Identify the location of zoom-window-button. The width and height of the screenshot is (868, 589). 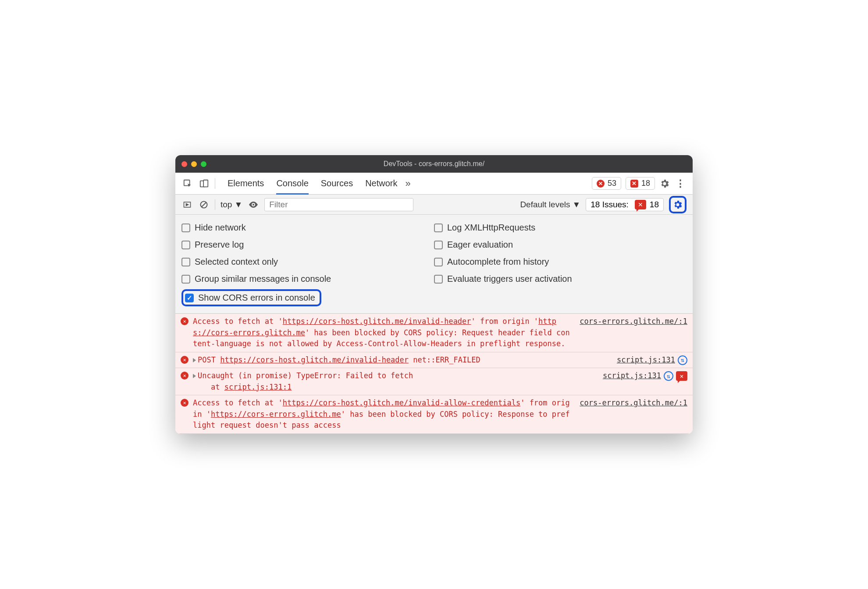
(203, 164).